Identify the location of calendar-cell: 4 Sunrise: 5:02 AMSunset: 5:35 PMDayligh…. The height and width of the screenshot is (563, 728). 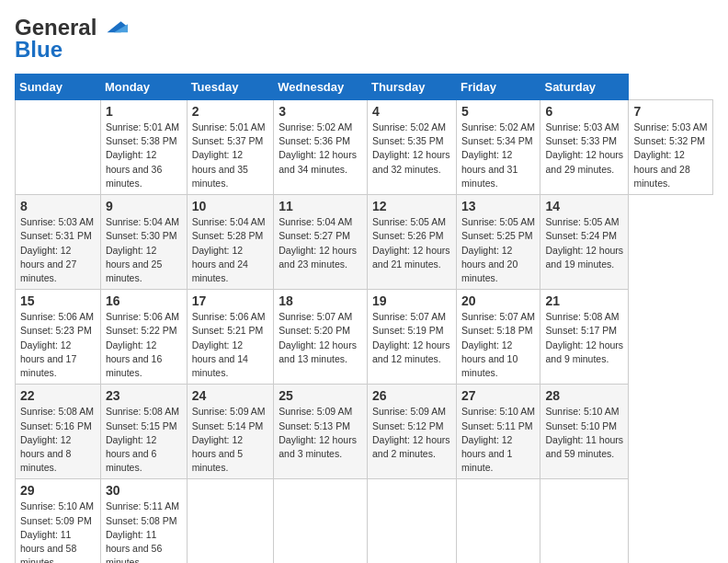
(412, 147).